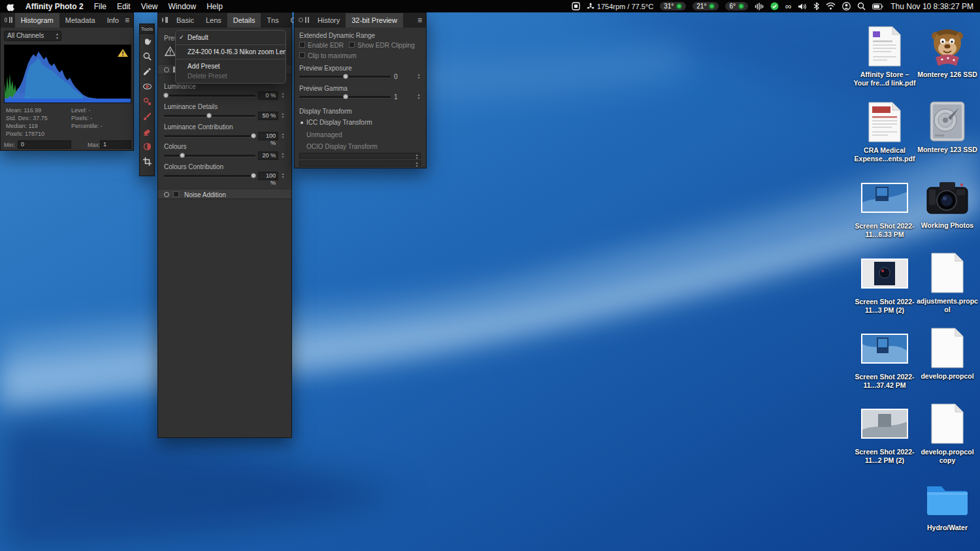 The height and width of the screenshot is (551, 980). Describe the element at coordinates (325, 46) in the screenshot. I see `enable-edr-label: Enable EDR` at that location.